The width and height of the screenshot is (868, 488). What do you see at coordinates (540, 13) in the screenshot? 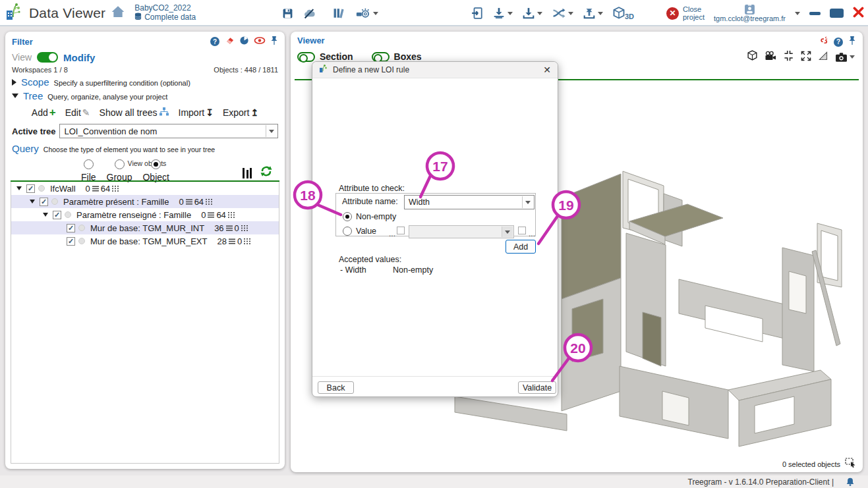
I see `import-tray-caret-icon` at bounding box center [540, 13].